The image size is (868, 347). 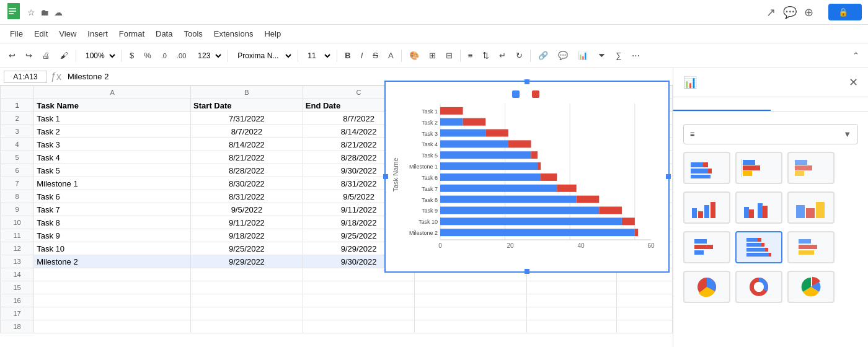 What do you see at coordinates (527, 82) in the screenshot?
I see `chart-resize-top` at bounding box center [527, 82].